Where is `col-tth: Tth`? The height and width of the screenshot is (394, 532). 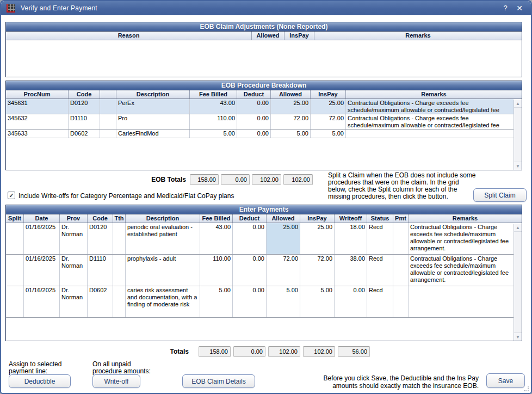
col-tth: Tth is located at coordinates (120, 219).